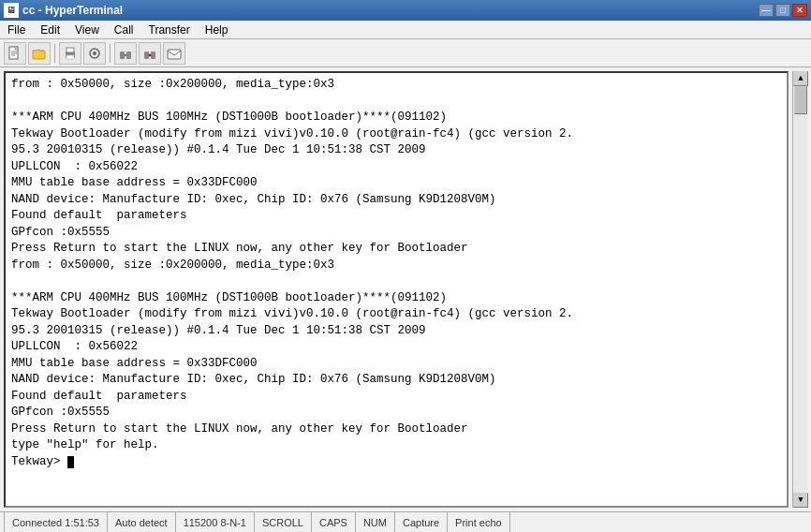  Describe the element at coordinates (406, 10) in the screenshot. I see `title-bar: 🖥 cc - HyperTerminal — □ ✕` at that location.